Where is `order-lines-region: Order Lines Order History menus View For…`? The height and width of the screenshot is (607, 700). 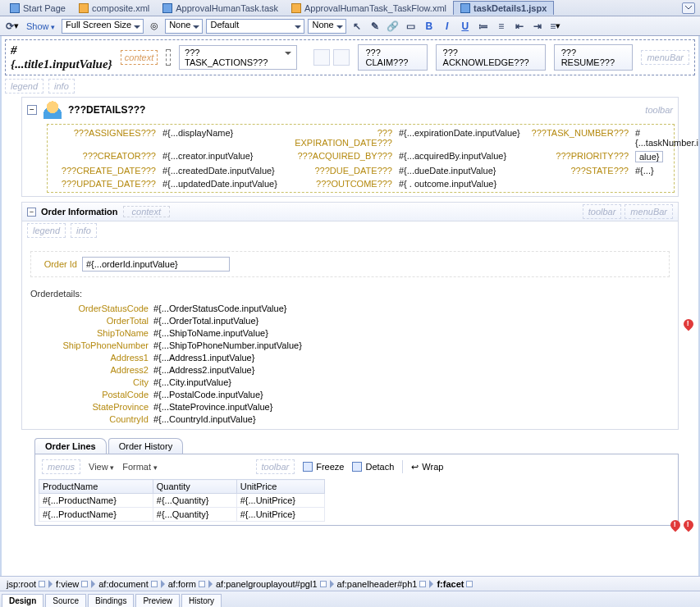 order-lines-region: Order Lines Order History menus View For… is located at coordinates (356, 482).